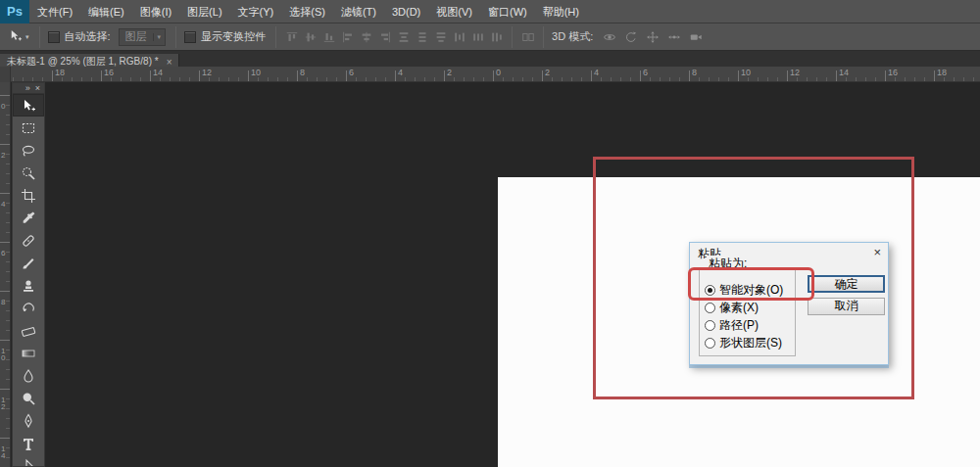 This screenshot has height=467, width=980. I want to click on spot-healing-brush-tool, so click(28, 241).